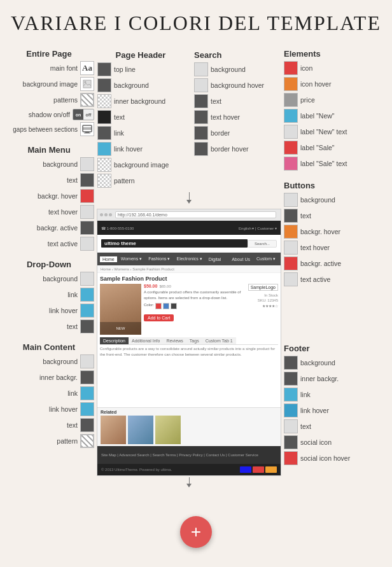 The image size is (392, 567). I want to click on fab-button: +, so click(196, 532).